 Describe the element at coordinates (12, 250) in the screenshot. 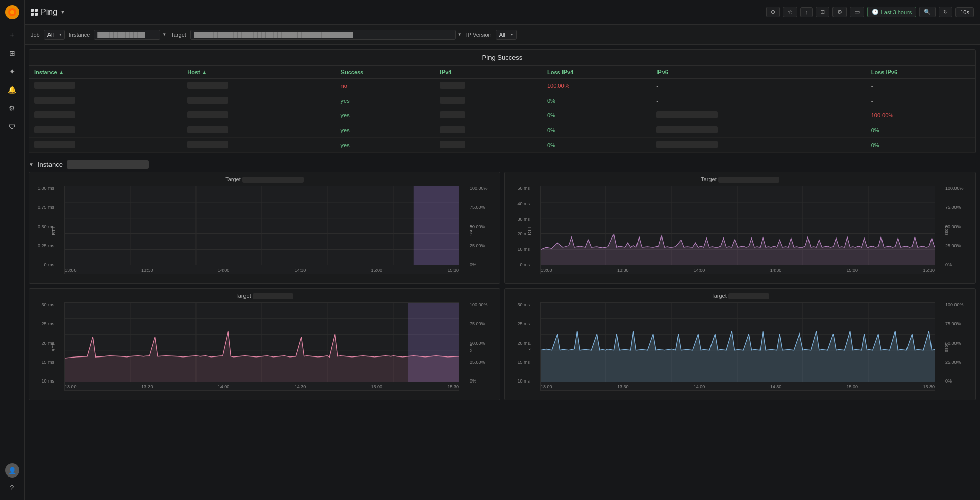

I see `sidebar: + ⊞ ✦ 🔔 ⚙ 🛡 👤 ?` at that location.